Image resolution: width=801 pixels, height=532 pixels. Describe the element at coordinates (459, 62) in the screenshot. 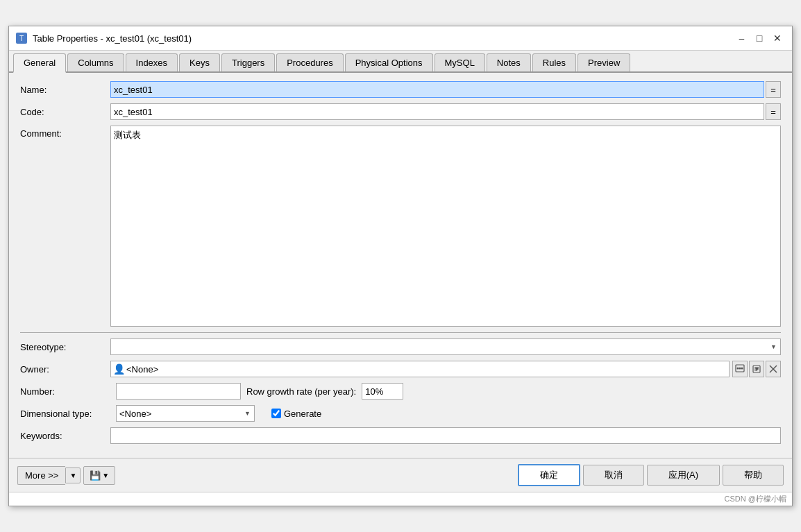

I see `tab-mysql: MySQL` at that location.